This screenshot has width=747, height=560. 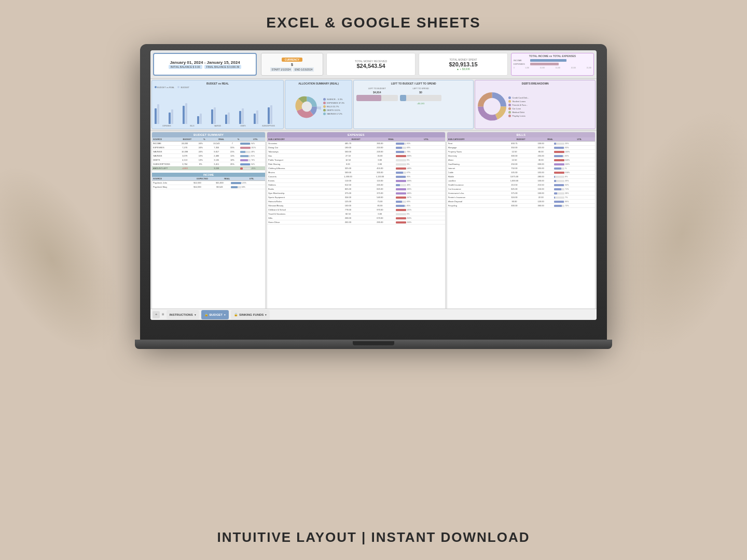 What do you see at coordinates (377, 98) in the screenshot?
I see `left-to-budget-bar` at bounding box center [377, 98].